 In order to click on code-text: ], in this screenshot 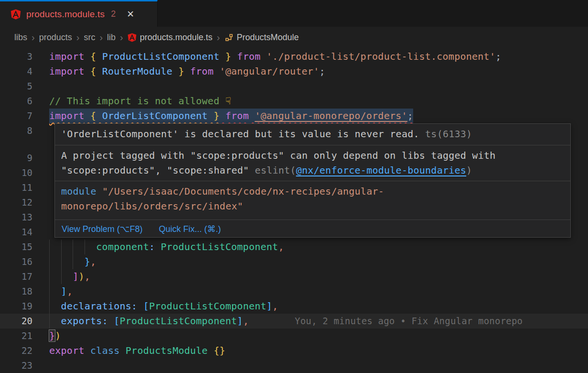, I will do `click(61, 292)`.